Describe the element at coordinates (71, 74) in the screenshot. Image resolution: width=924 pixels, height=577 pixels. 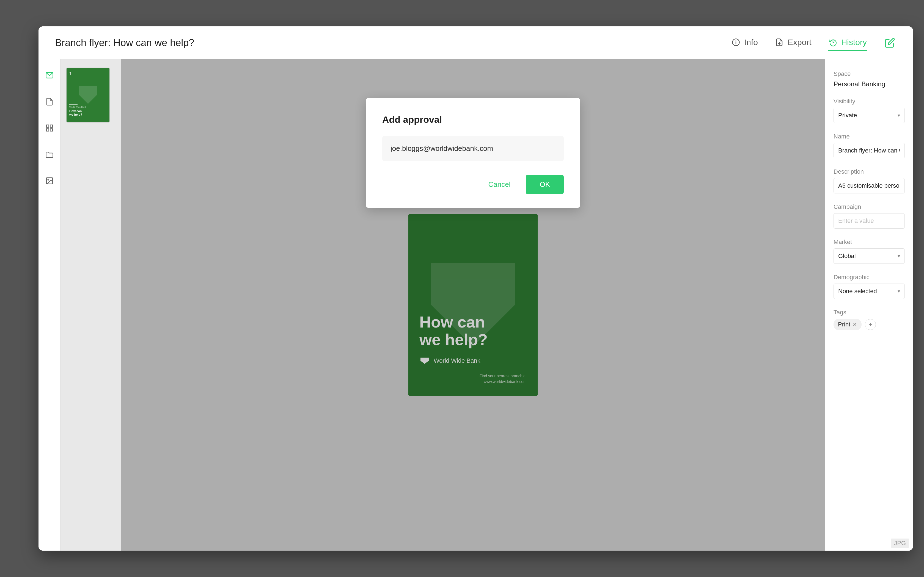
I see `thumbnail-page-number: 1` at that location.